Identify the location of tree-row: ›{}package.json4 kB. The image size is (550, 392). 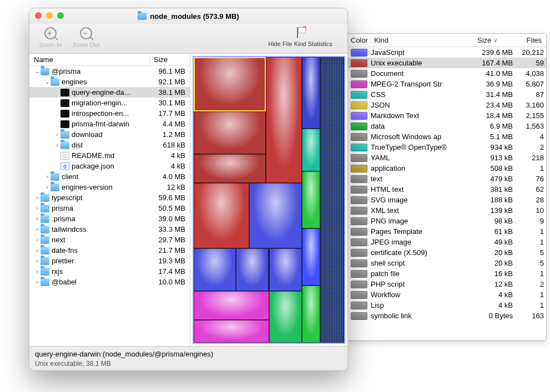
(110, 166).